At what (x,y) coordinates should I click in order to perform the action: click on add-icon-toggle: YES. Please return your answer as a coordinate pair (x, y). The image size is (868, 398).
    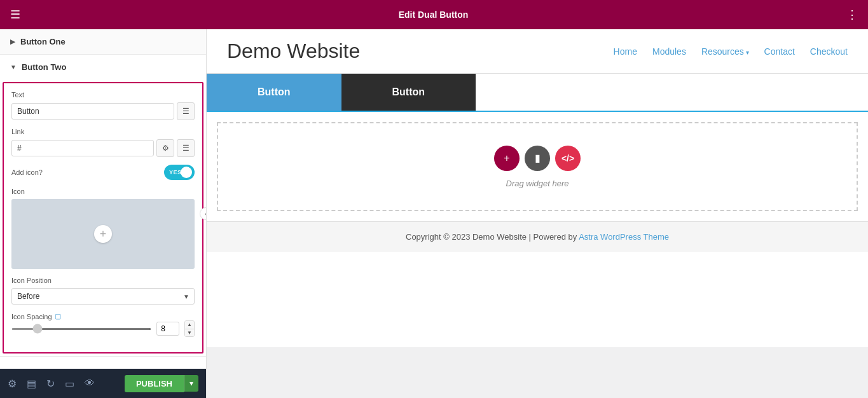
    Looking at the image, I should click on (179, 172).